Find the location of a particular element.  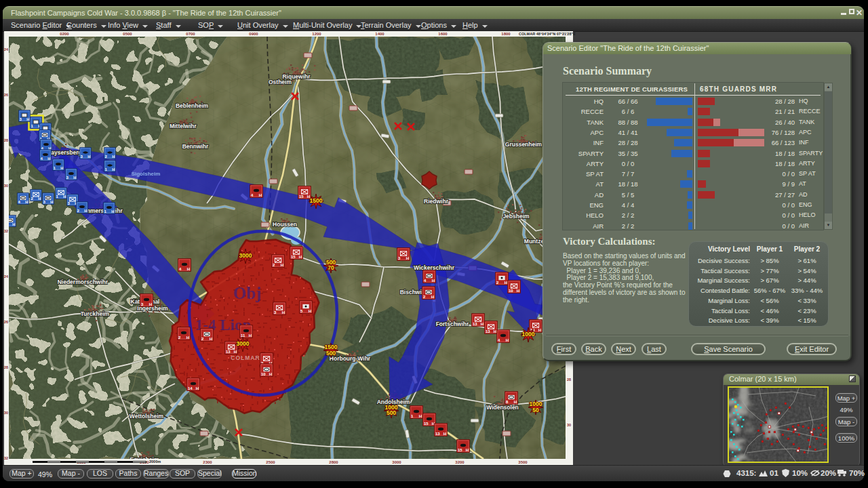

svg-text: 50 is located at coordinates (536, 410).